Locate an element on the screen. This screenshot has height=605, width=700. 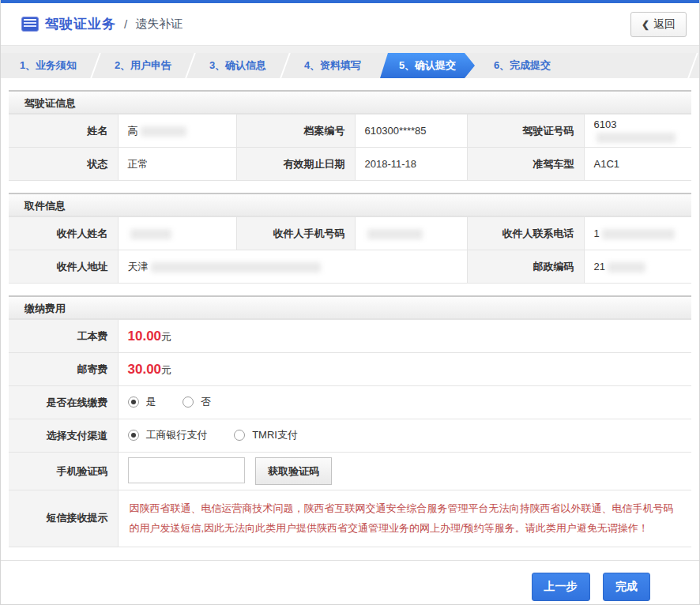
fee-mail-amount: 30.00 is located at coordinates (145, 370).